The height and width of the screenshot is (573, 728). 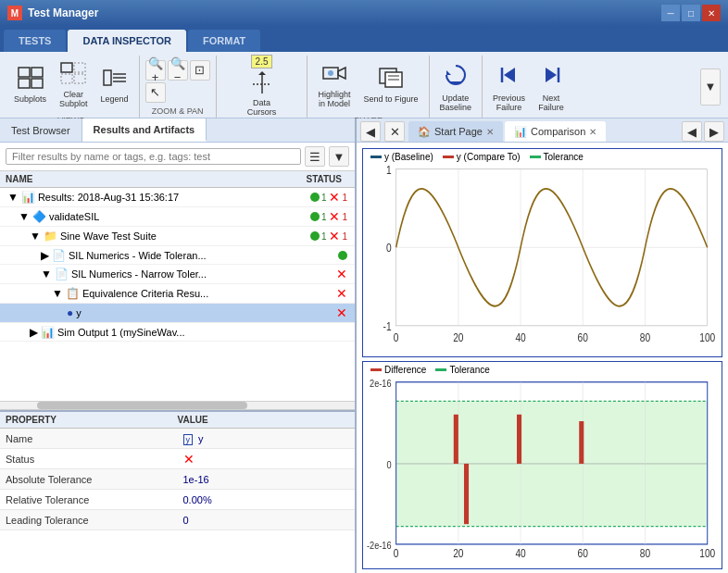 I want to click on pan-button: ↖, so click(x=156, y=93).